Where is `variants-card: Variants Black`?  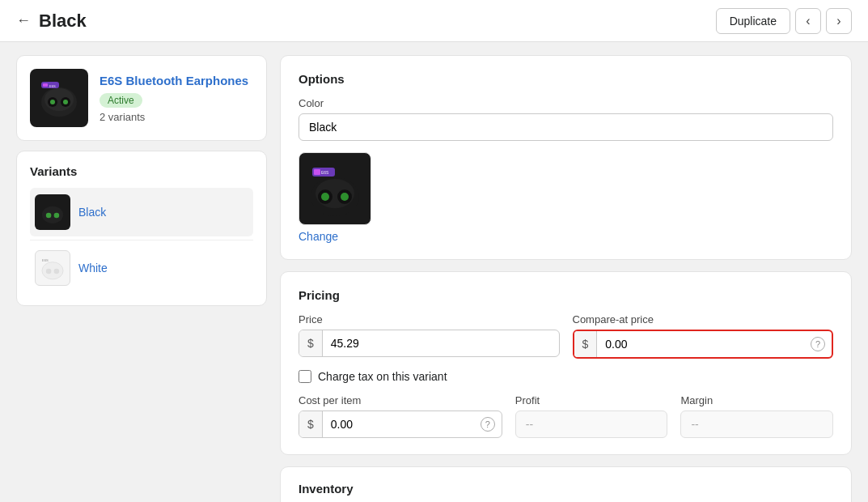 variants-card: Variants Black is located at coordinates (142, 228).